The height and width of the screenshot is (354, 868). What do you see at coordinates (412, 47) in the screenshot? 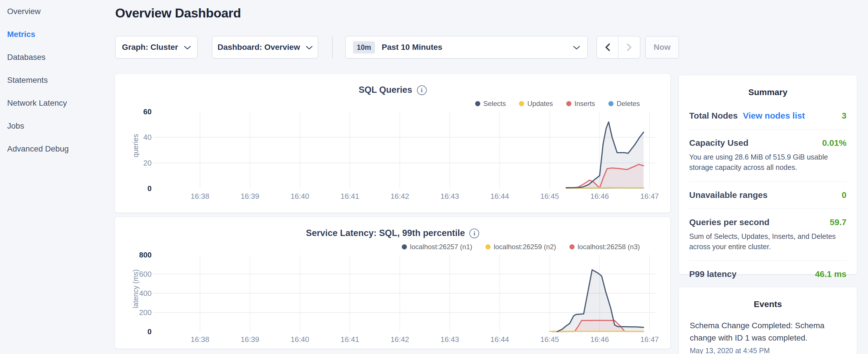
I see `time-range-label: Past 10 Minutes` at bounding box center [412, 47].